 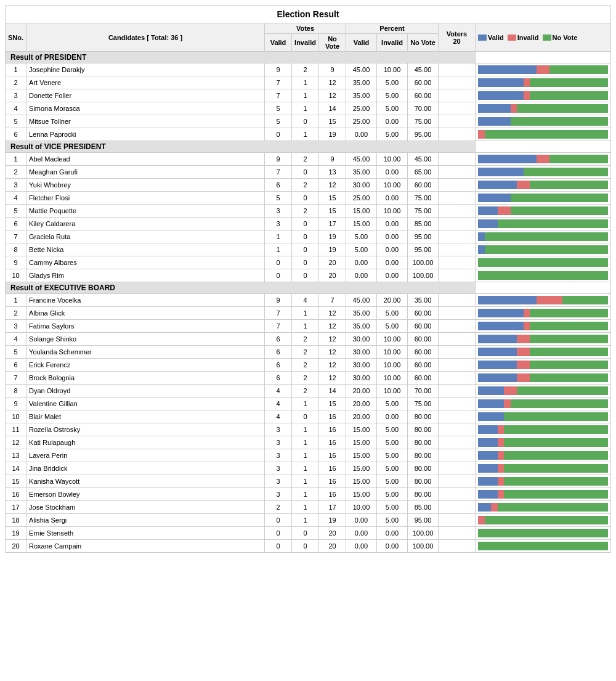 What do you see at coordinates (145, 442) in the screenshot?
I see `name-cell: Kati Rulapaugh` at bounding box center [145, 442].